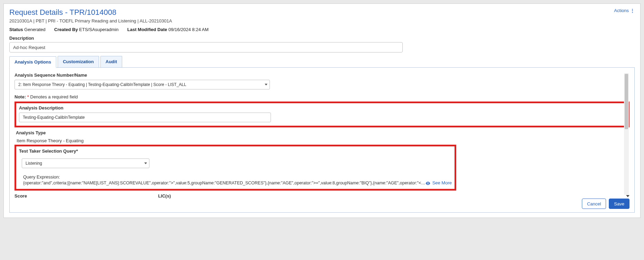  Describe the element at coordinates (16, 30) in the screenshot. I see `status-label: Status` at that location.